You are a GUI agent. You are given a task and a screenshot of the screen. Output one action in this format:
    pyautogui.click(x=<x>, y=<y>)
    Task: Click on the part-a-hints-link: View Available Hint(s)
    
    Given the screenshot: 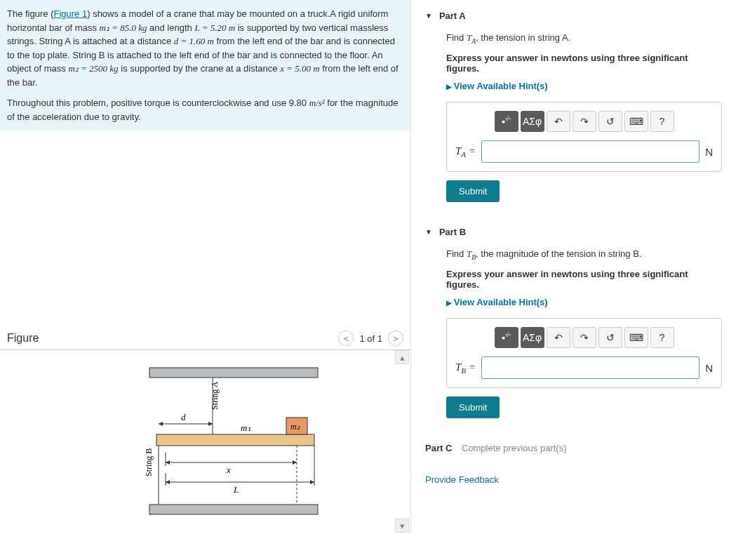 What is the action you would take?
    pyautogui.click(x=497, y=86)
    